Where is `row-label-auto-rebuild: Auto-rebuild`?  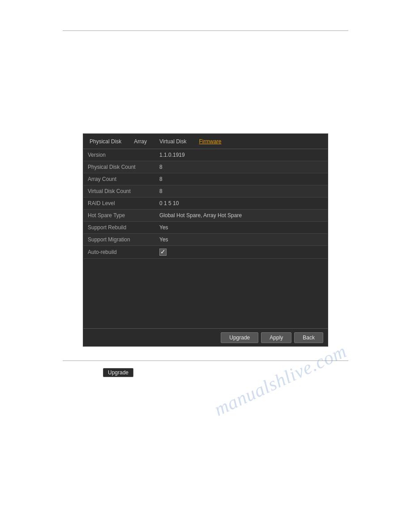
row-label-auto-rebuild: Auto-rebuild is located at coordinates (119, 253).